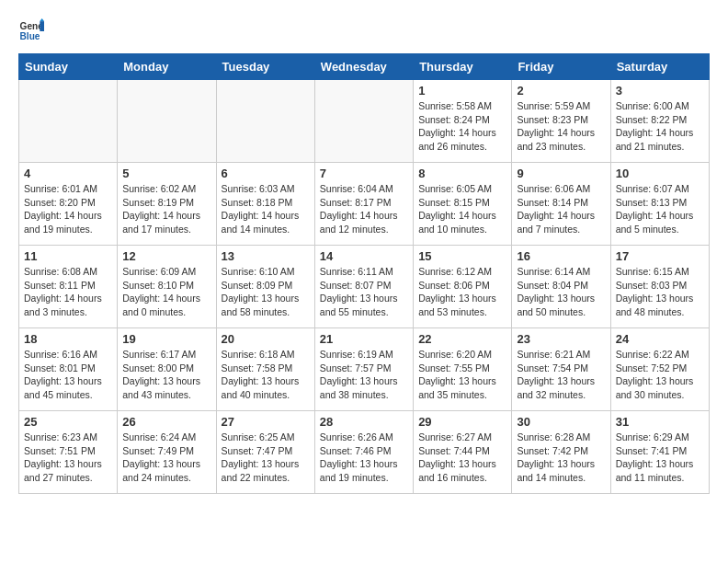  What do you see at coordinates (166, 256) in the screenshot?
I see `day-number: 12` at bounding box center [166, 256].